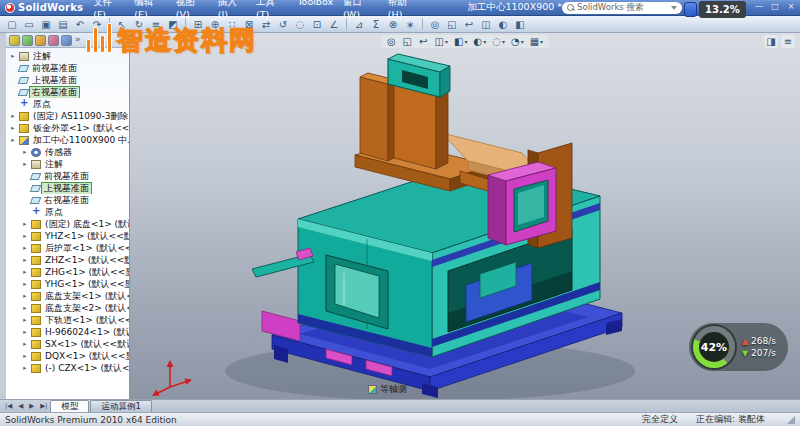 This screenshot has width=800, height=426. Describe the element at coordinates (536, 42) in the screenshot. I see `apply-scene-icon: ▦ ▾` at that location.